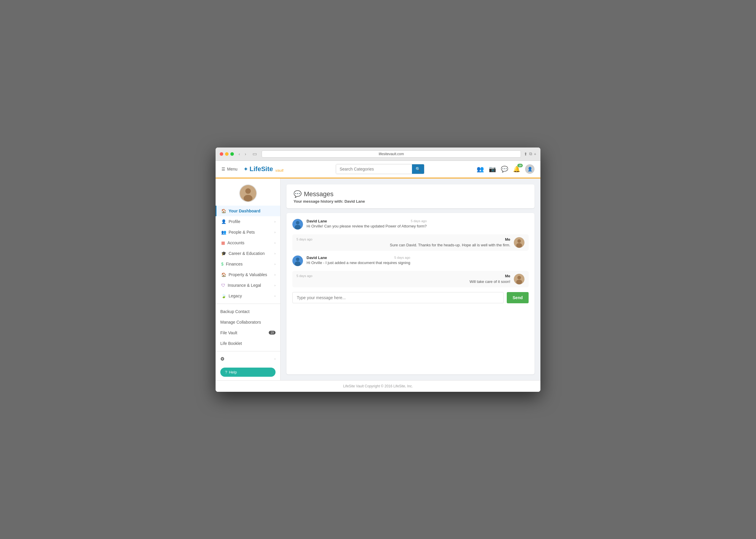  I want to click on sidebar-label-career: Career & Education, so click(246, 254).